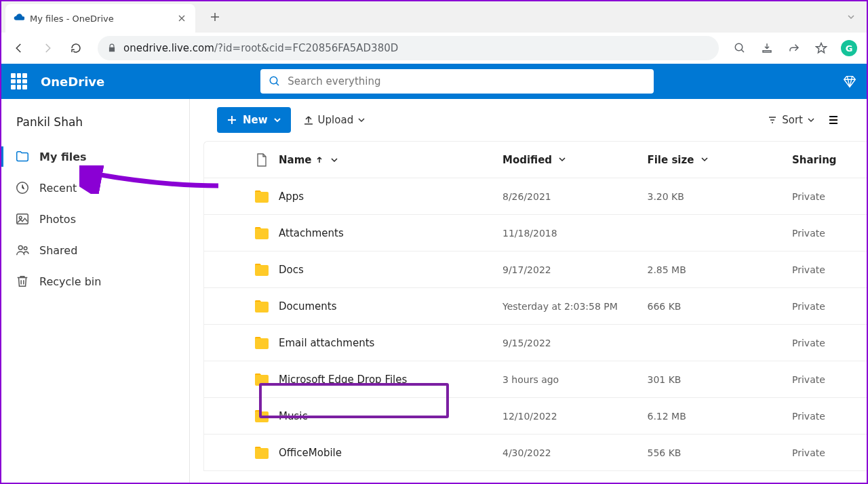 Image resolution: width=868 pixels, height=484 pixels. Describe the element at coordinates (719, 270) in the screenshot. I see `cell-size: 2.85 MB` at that location.